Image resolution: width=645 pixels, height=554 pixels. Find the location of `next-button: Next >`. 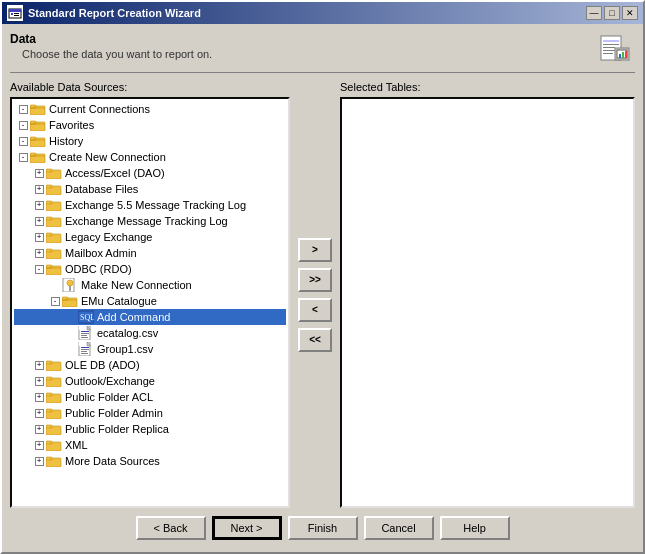

next-button: Next > is located at coordinates (247, 528).